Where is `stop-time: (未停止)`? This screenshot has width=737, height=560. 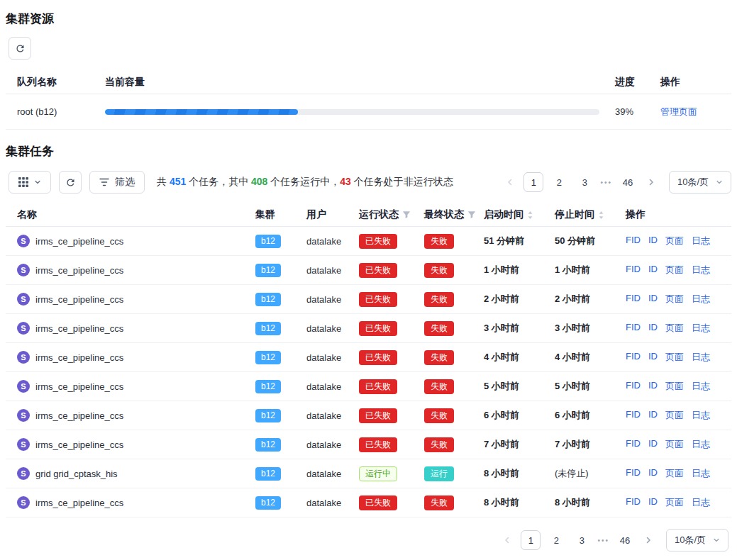
stop-time: (未停止) is located at coordinates (590, 474).